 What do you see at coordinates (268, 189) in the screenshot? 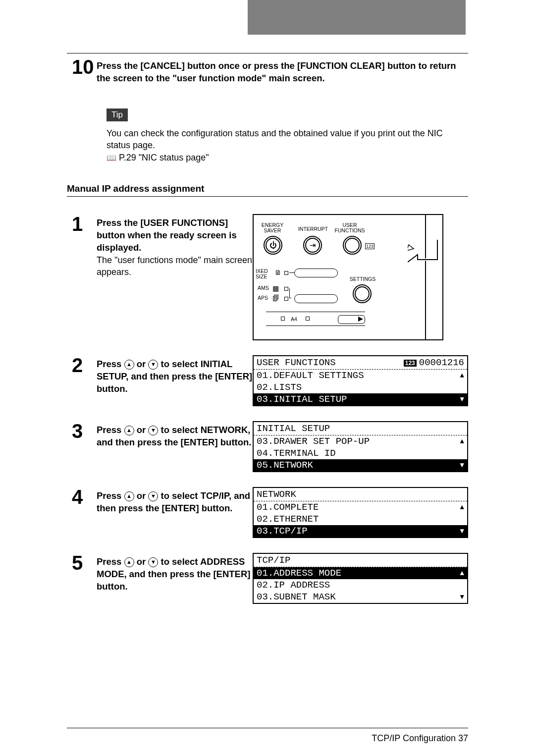
I see `section-title: Manual IP address assignment` at bounding box center [268, 189].